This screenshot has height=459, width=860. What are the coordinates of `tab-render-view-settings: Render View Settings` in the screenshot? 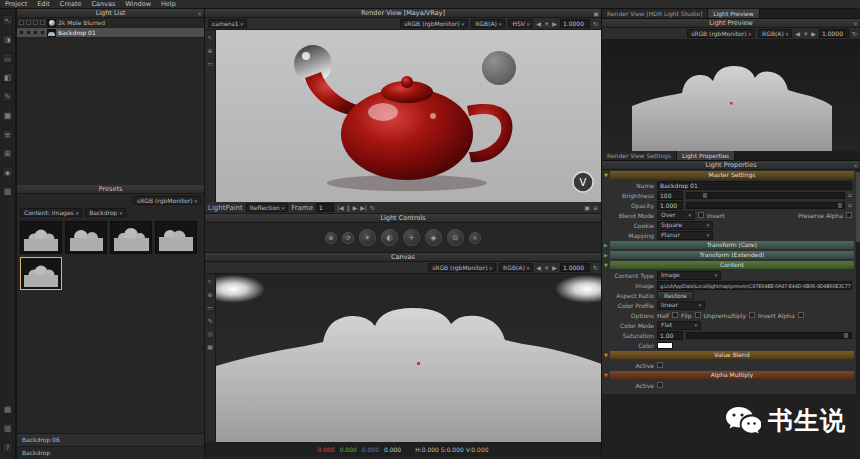 It's located at (640, 156).